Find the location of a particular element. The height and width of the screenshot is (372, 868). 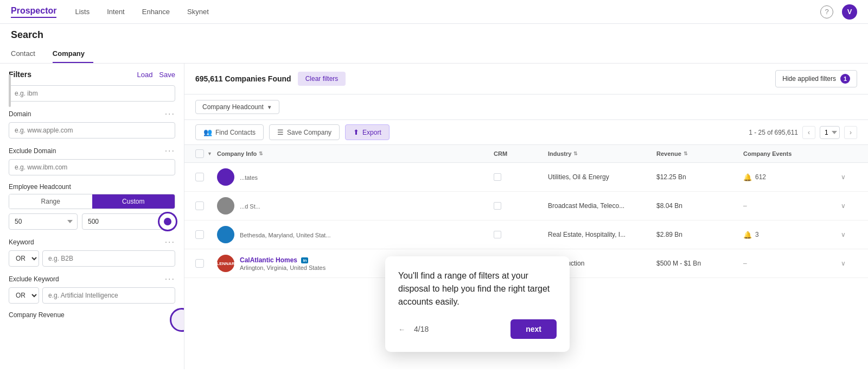

domain-partial-input is located at coordinates (92, 93).